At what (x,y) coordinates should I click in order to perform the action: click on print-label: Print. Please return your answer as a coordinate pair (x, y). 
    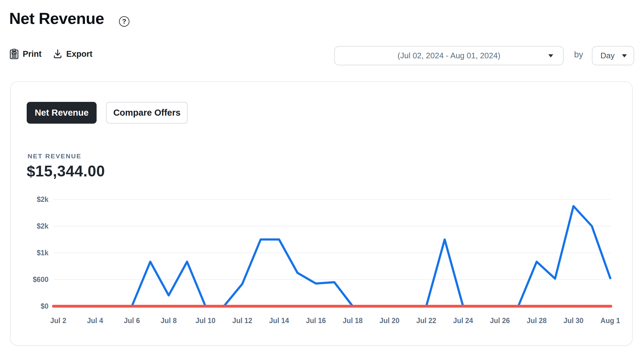
    Looking at the image, I should click on (32, 54).